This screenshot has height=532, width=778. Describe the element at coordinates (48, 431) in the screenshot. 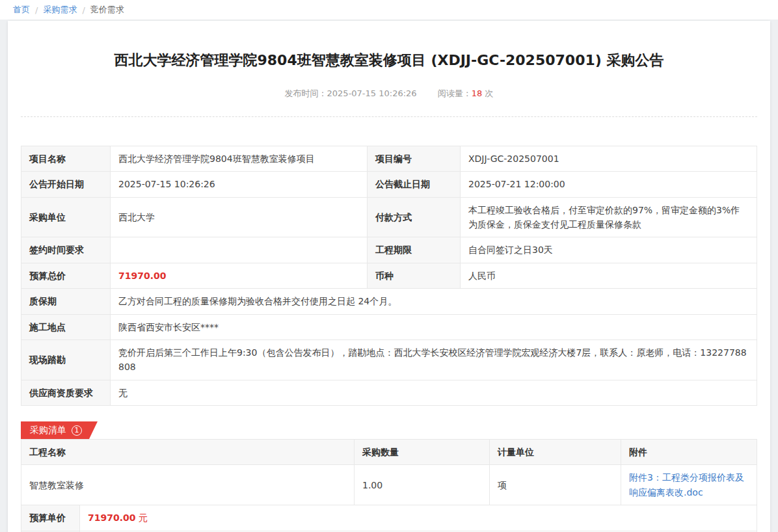

I see `purchase-list-tag-label: 采购清单` at that location.